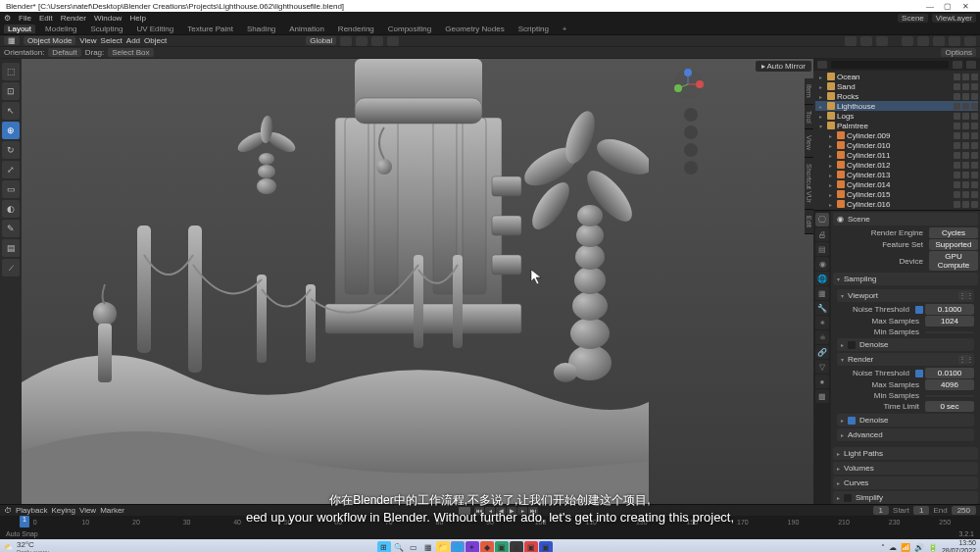 This screenshot has height=552, width=980. Describe the element at coordinates (897, 175) in the screenshot. I see `outliner-row: ▸Cylinder.013` at that location.